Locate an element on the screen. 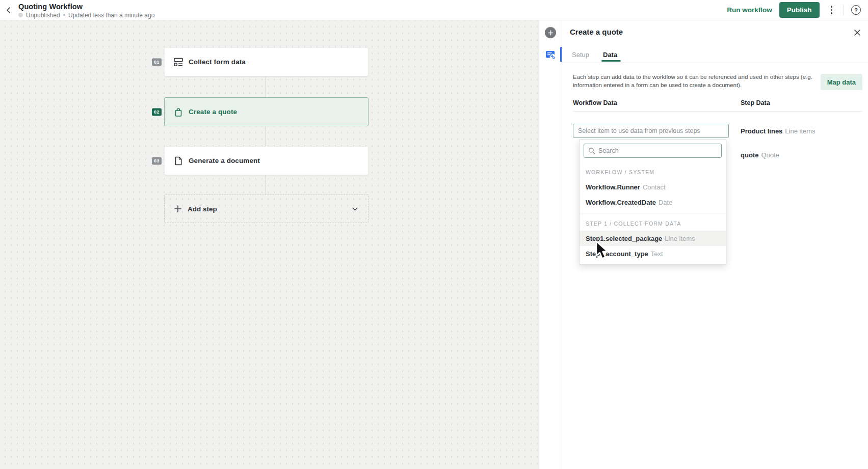 The width and height of the screenshot is (868, 469). step-label: Generate a document is located at coordinates (224, 161).